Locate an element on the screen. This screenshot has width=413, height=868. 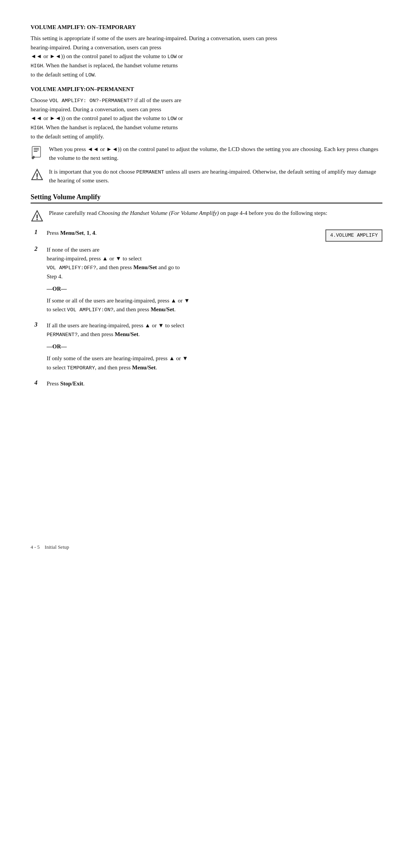
step-body-1: Press Menu/Set, 1, 4. 4.VOLUME AMPLIFY is located at coordinates (215, 235).